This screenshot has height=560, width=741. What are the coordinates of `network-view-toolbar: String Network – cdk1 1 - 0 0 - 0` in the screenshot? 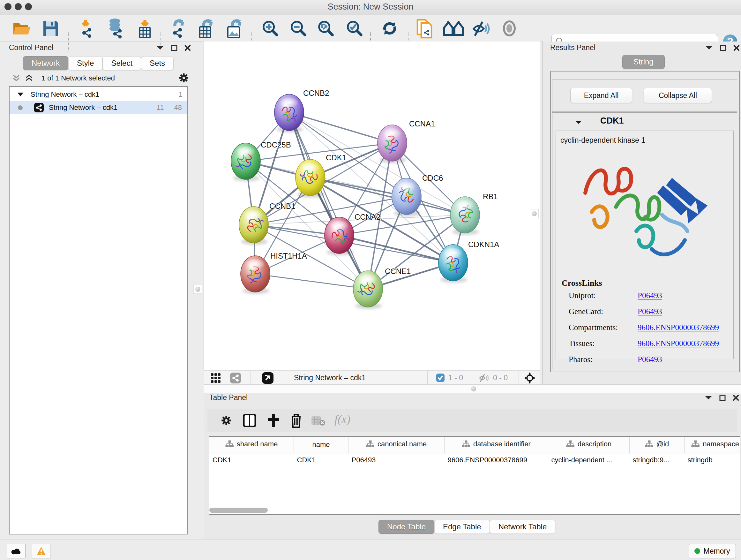 It's located at (372, 377).